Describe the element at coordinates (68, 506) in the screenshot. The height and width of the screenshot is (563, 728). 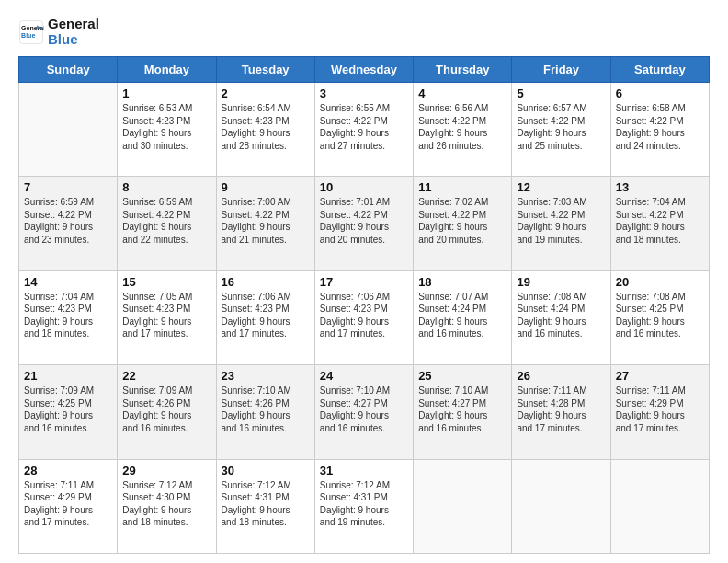
I see `calendar-cell: 28Sunrise: 7:11 AMSunset: 4:29 PMDayligh…` at that location.